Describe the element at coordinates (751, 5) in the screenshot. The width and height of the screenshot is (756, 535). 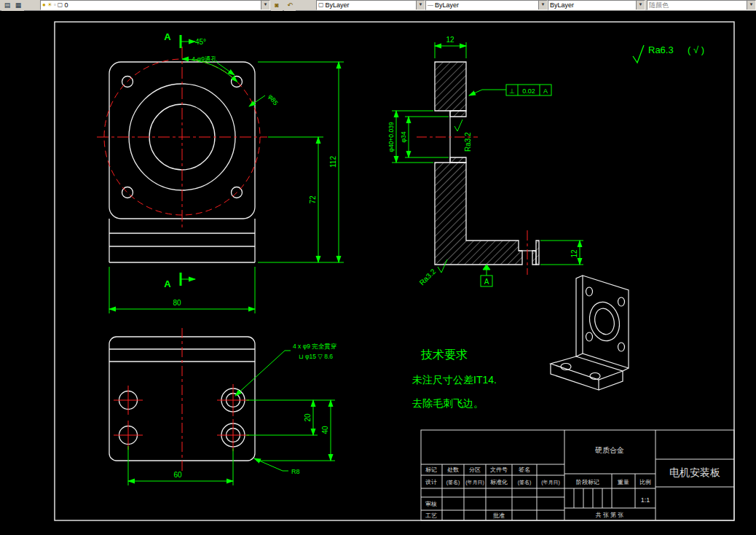
I see `plotstyle-dropdown-arrow-icon: ▼` at that location.